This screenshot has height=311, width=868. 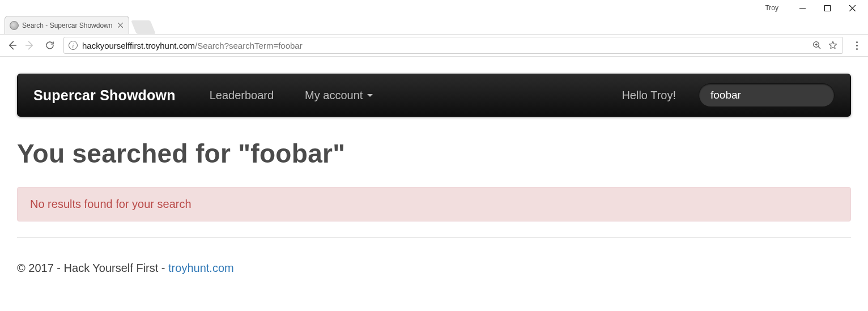 I want to click on minimize-icon, so click(x=802, y=8).